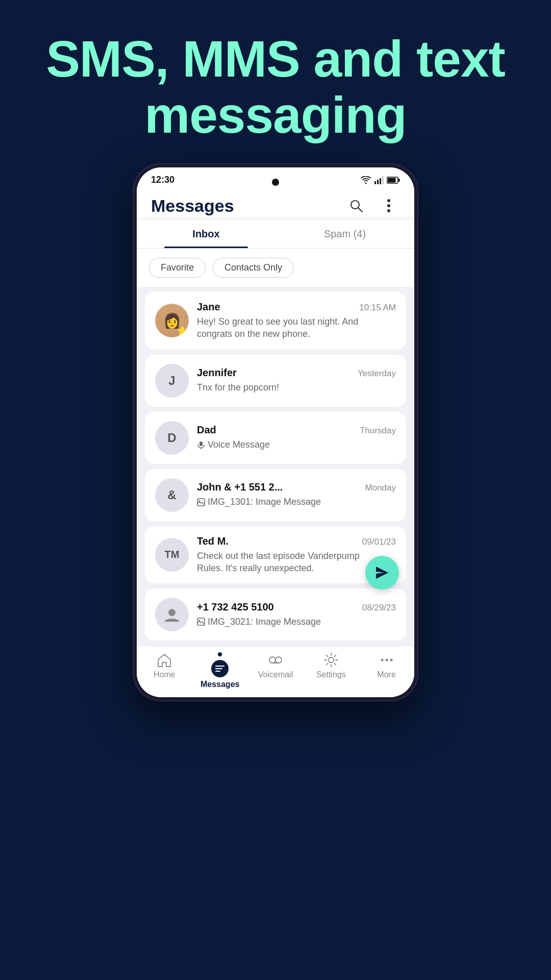 The width and height of the screenshot is (551, 980). I want to click on message-time: 08/29/23, so click(379, 608).